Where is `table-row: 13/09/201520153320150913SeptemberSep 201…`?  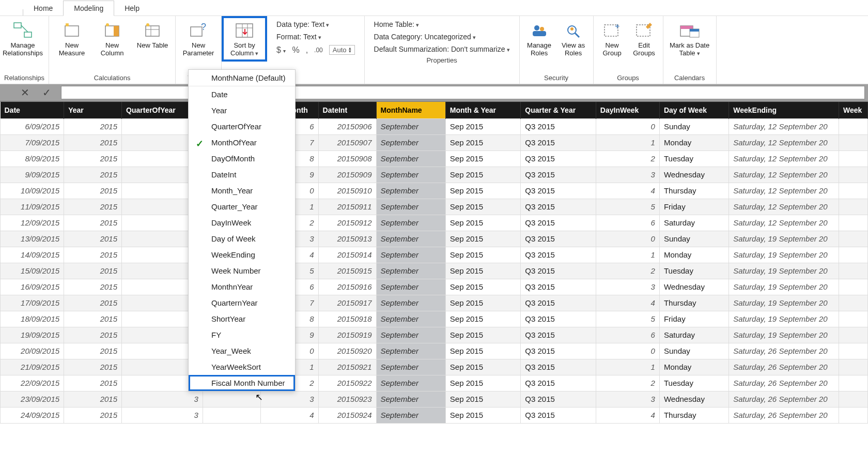
table-row: 13/09/201520153320150913SeptemberSep 201… is located at coordinates (434, 239).